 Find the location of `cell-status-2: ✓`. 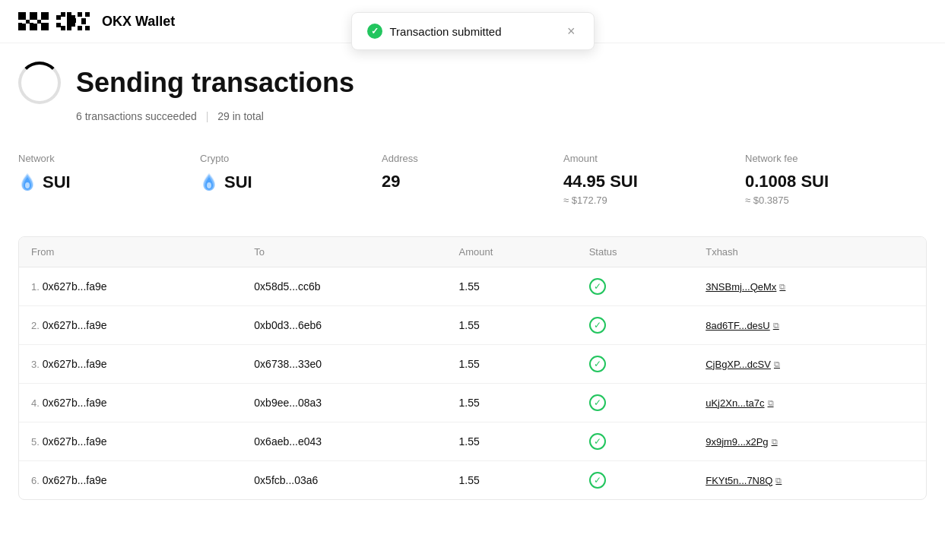

cell-status-2: ✓ is located at coordinates (636, 365).